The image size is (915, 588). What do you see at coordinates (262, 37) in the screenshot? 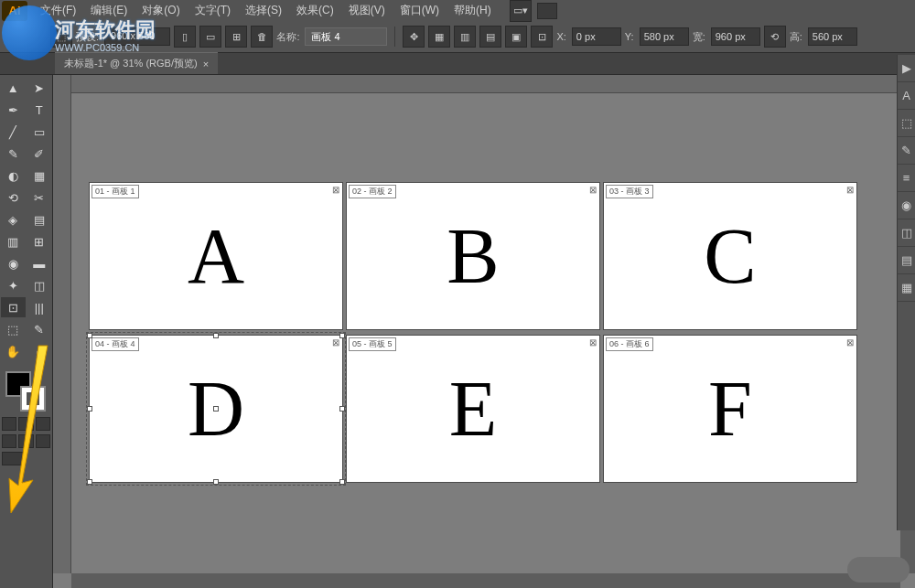
I see `delete-artboard-icon: 🗑` at bounding box center [262, 37].